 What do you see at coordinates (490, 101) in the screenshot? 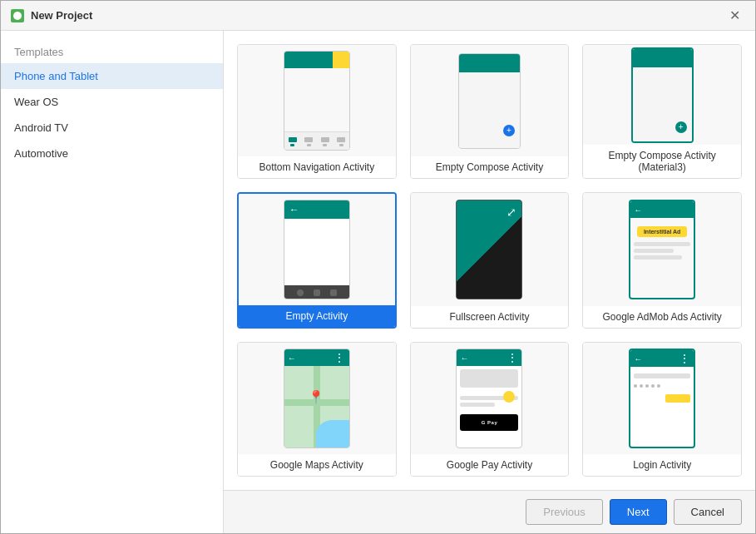
I see `empty-compose-preview: +` at bounding box center [490, 101].